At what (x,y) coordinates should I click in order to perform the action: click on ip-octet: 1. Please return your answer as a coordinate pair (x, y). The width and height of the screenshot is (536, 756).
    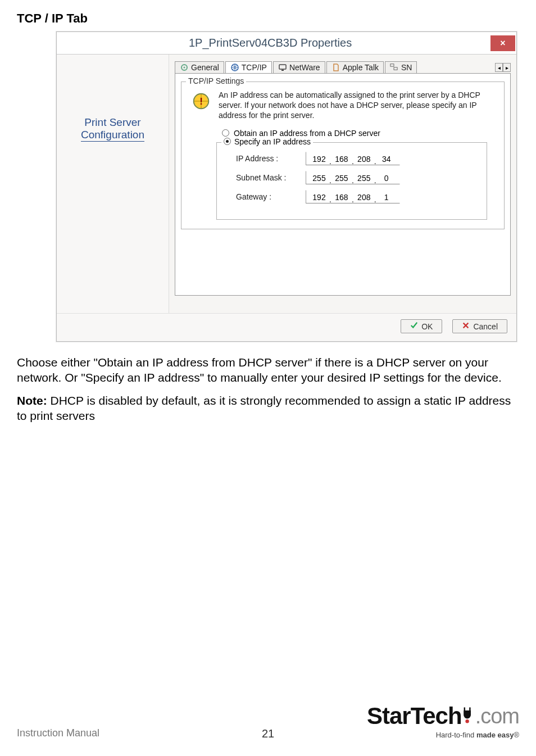
    Looking at the image, I should click on (387, 197).